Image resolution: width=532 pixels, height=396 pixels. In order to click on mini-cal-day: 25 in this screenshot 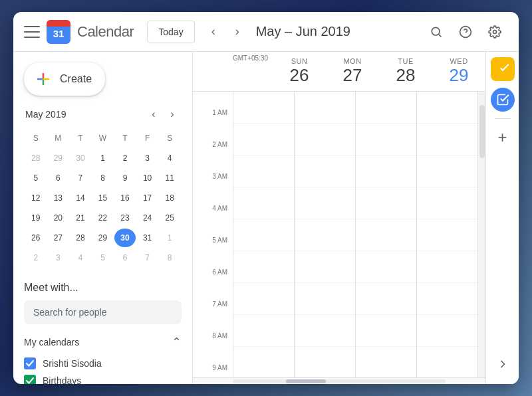, I will do `click(170, 218)`.